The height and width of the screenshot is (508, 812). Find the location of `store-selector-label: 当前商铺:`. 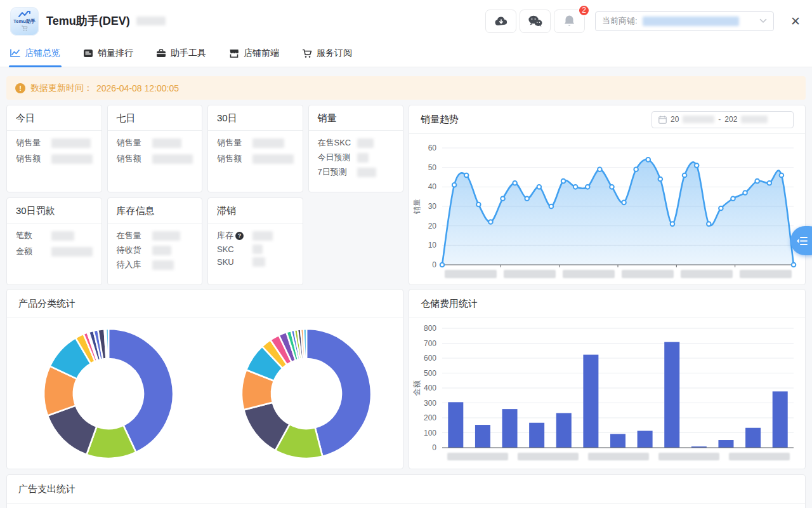

store-selector-label: 当前商铺: is located at coordinates (620, 21).